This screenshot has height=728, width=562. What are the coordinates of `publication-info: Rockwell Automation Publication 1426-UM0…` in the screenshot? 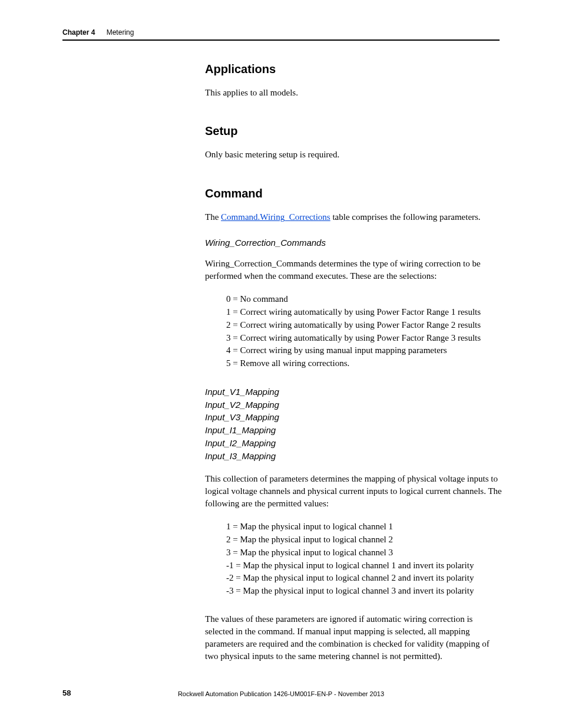 It's located at (281, 694).